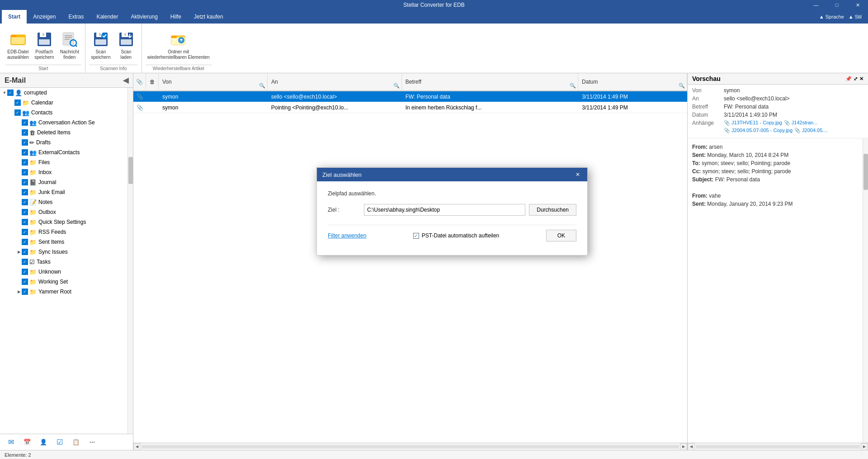  Describe the element at coordinates (101, 45) in the screenshot. I see `ribbon-scan-save: Scanspeichern` at that location.